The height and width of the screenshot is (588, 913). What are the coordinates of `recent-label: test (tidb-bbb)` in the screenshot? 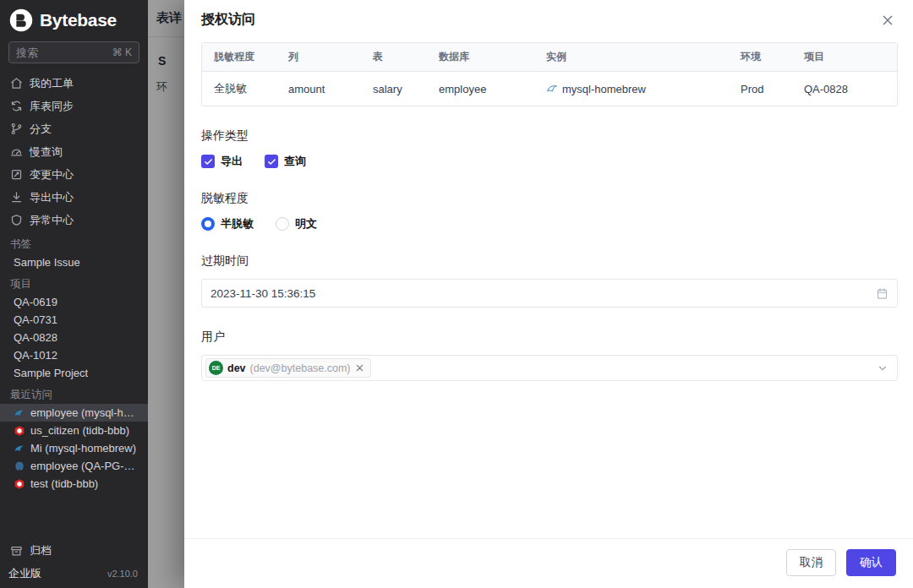 It's located at (64, 483).